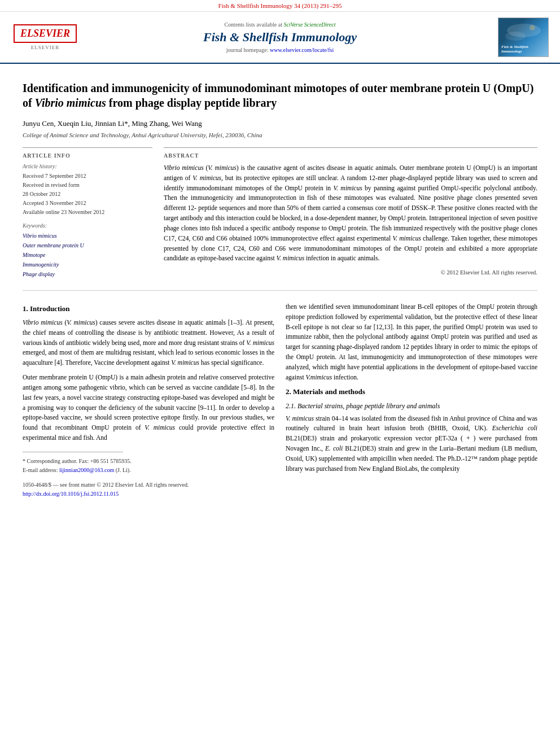  Describe the element at coordinates (185, 362) in the screenshot. I see `vibrio-italic-3: V. mimicus` at that location.